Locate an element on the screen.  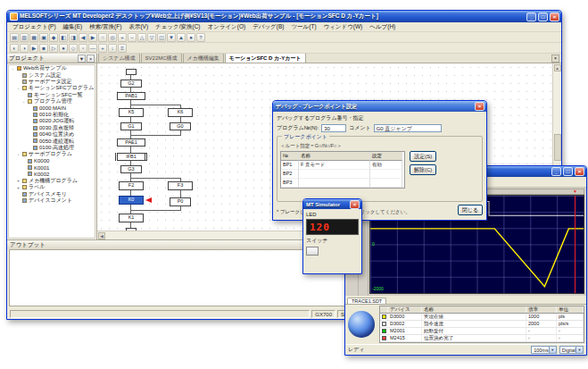
switch-button is located at coordinates (312, 251).